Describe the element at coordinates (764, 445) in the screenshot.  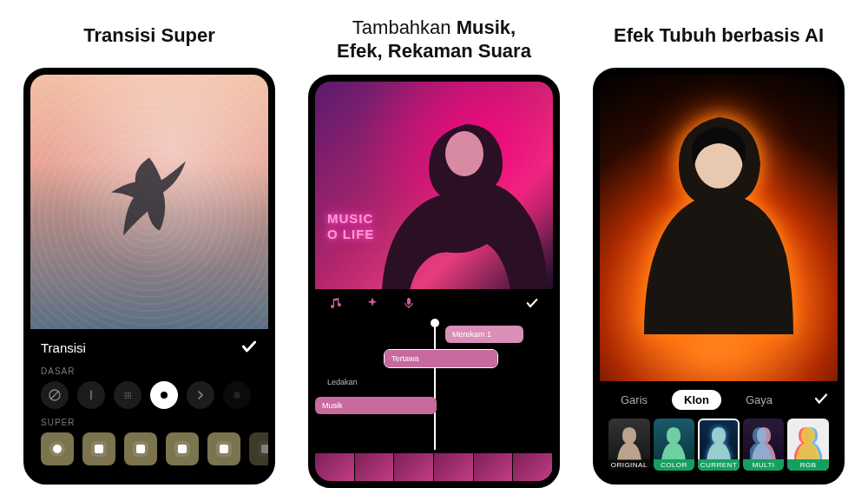
I see `thumb-multi: MULTI` at that location.